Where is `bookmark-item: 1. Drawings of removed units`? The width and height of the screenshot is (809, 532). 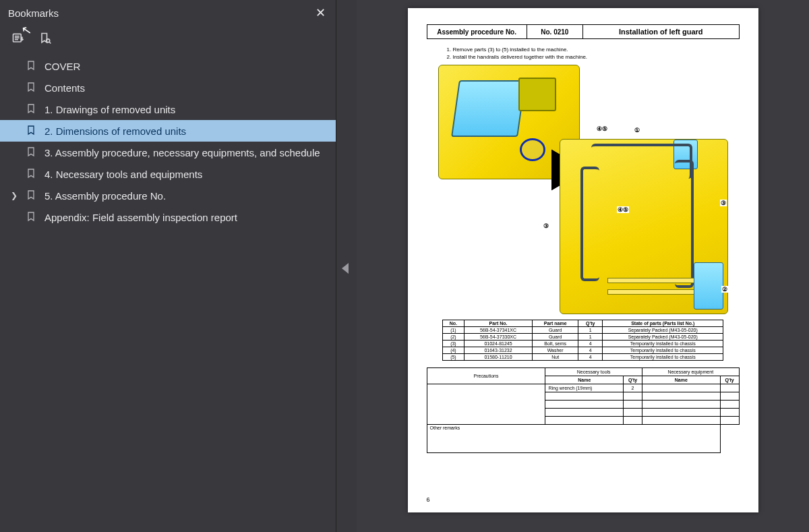 bookmark-item: 1. Drawings of removed units is located at coordinates (168, 109).